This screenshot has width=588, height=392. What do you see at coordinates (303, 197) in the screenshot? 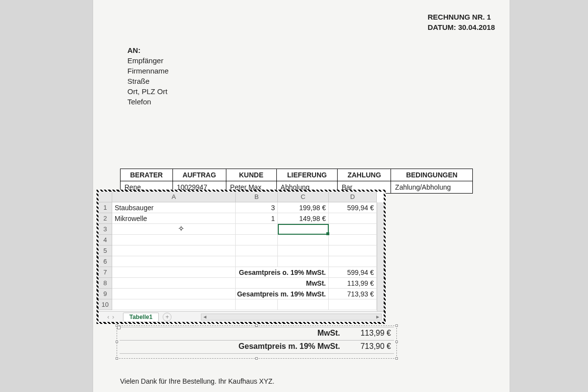
I see `col-header-c: C` at bounding box center [303, 197].